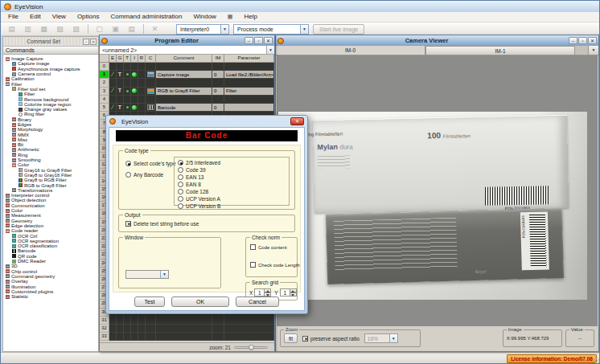  What do you see at coordinates (88, 17) in the screenshot?
I see `menu-options: Options` at bounding box center [88, 17].